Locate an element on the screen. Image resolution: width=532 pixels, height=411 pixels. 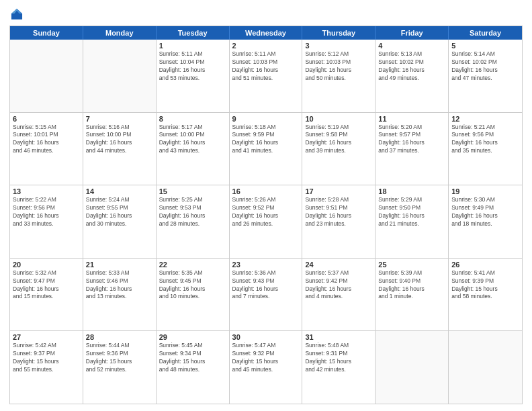
weekday-header-tuesday: Tuesday is located at coordinates (193, 33).